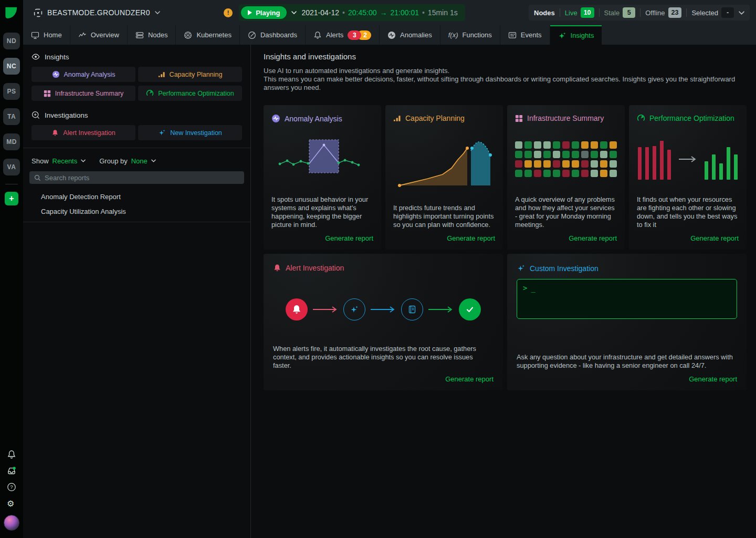 The width and height of the screenshot is (756, 538). Describe the element at coordinates (82, 35) in the screenshot. I see `overview-icon` at that location.